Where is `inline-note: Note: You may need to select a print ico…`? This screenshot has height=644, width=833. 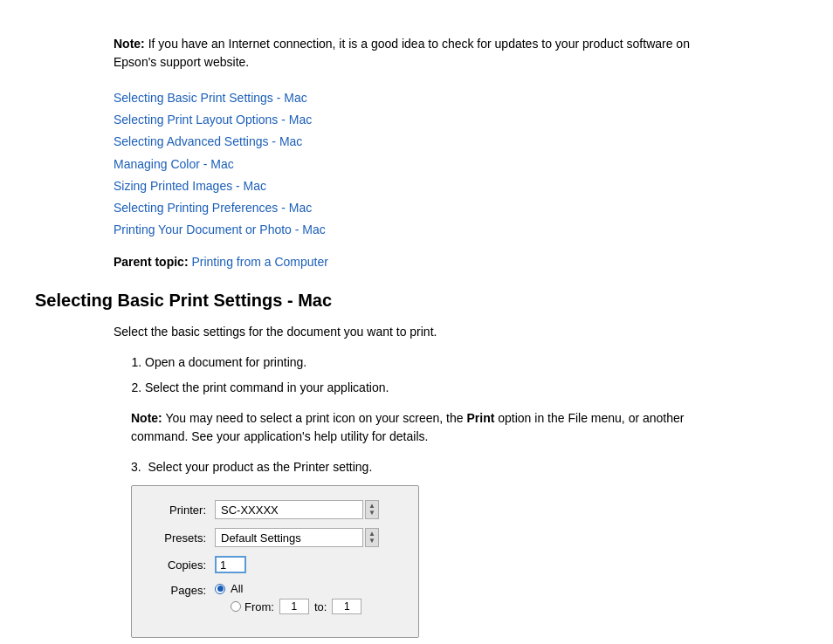
inline-note: Note: You may need to select a print ico… is located at coordinates (419, 428).